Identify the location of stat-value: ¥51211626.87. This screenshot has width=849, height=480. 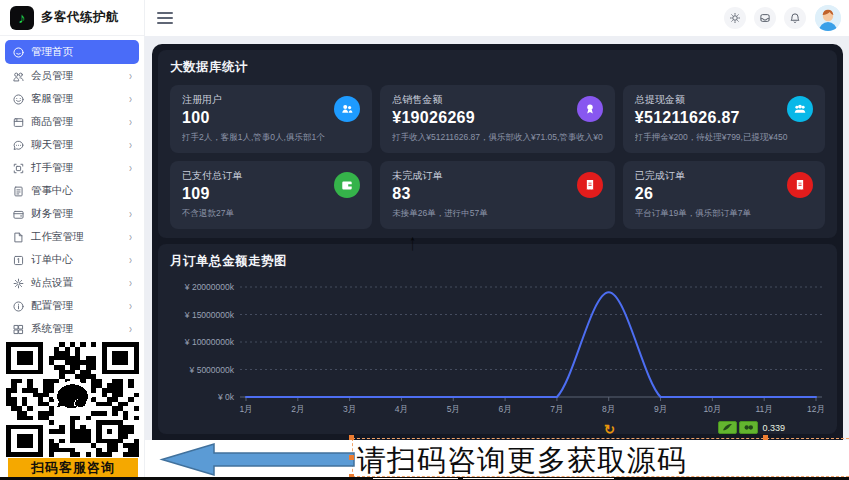
(724, 118).